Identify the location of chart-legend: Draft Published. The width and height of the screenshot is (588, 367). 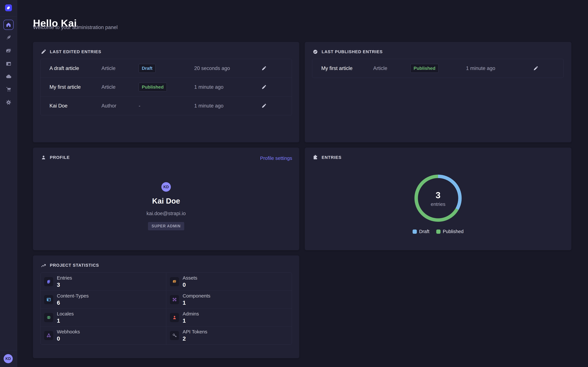
(438, 232).